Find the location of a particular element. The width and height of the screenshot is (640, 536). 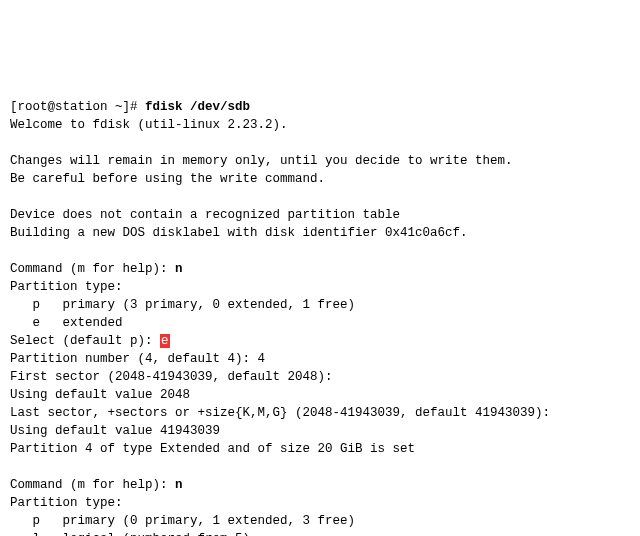

command-text: fdisk /dev/sdb is located at coordinates (198, 107).